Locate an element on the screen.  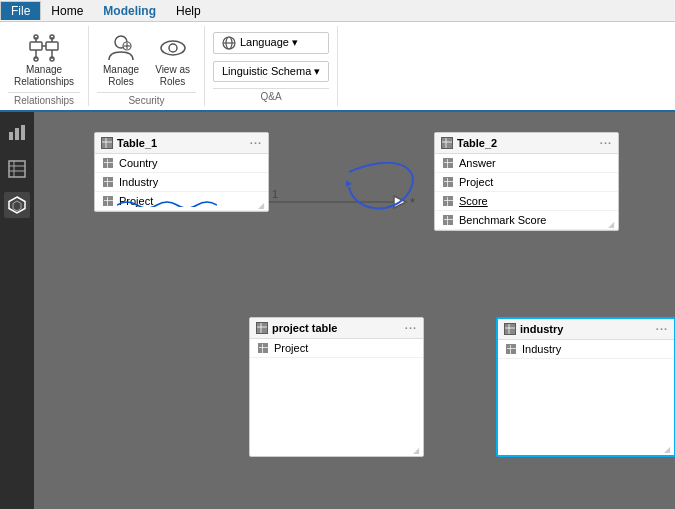
table2-field-score: Score is located at coordinates (526, 202).